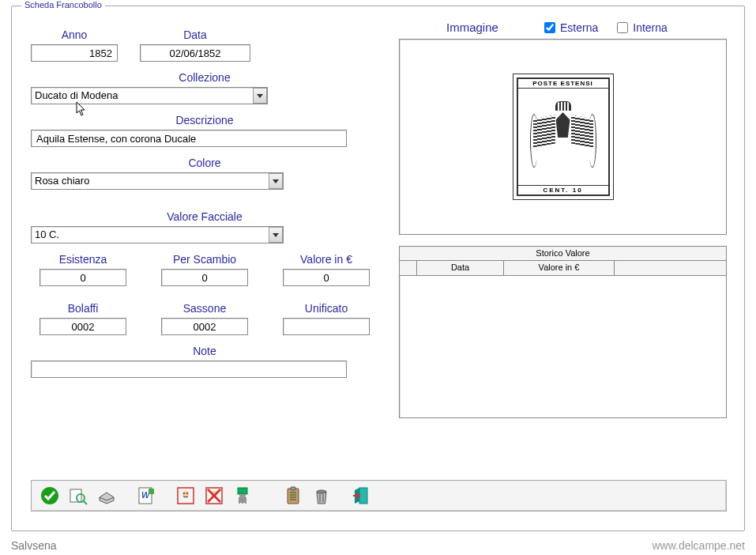  What do you see at coordinates (78, 496) in the screenshot?
I see `search-button` at bounding box center [78, 496].